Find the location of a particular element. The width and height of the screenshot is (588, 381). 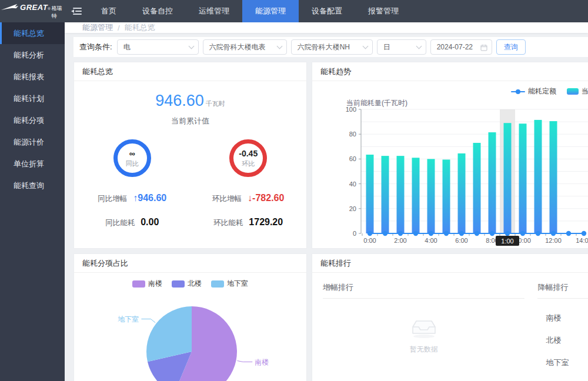

legend-north-label: 北楼 is located at coordinates (195, 283).